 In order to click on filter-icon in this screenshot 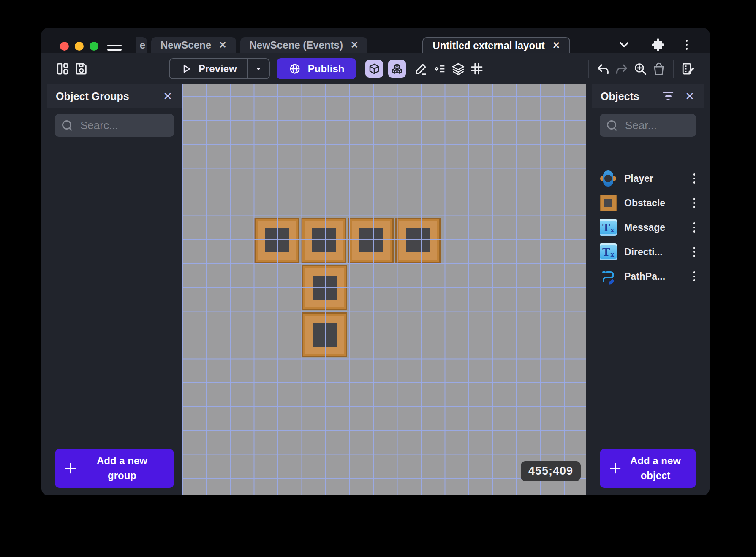, I will do `click(668, 96)`.